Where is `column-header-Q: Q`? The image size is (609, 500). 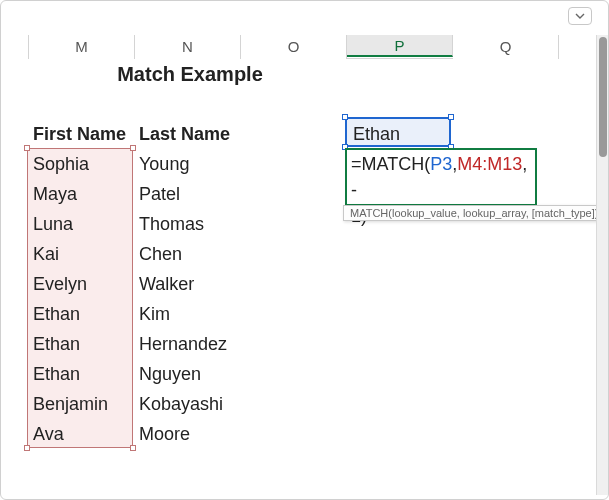
column-header-Q: Q is located at coordinates (506, 47).